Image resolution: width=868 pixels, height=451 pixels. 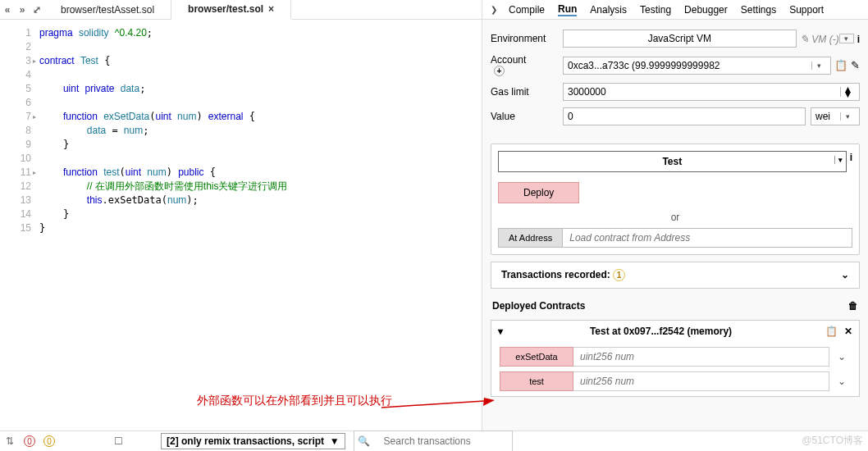 I want to click on menu-compile: Compile, so click(x=527, y=10).